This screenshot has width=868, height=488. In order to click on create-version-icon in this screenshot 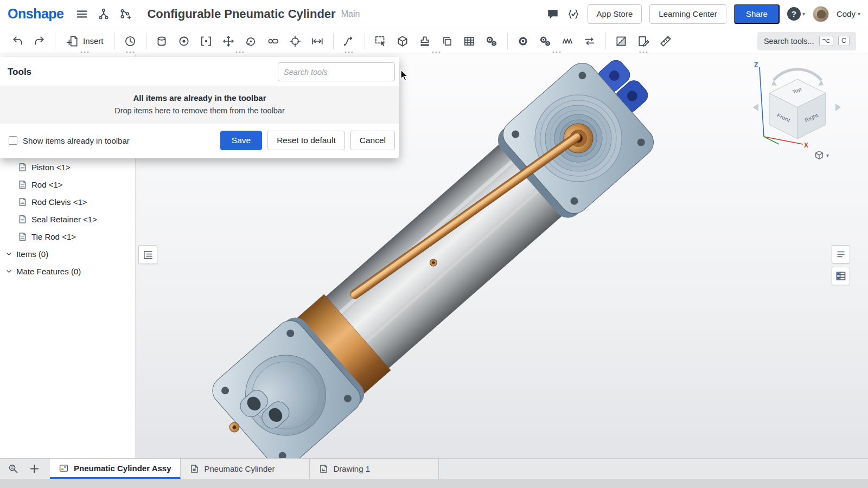, I will do `click(125, 14)`.